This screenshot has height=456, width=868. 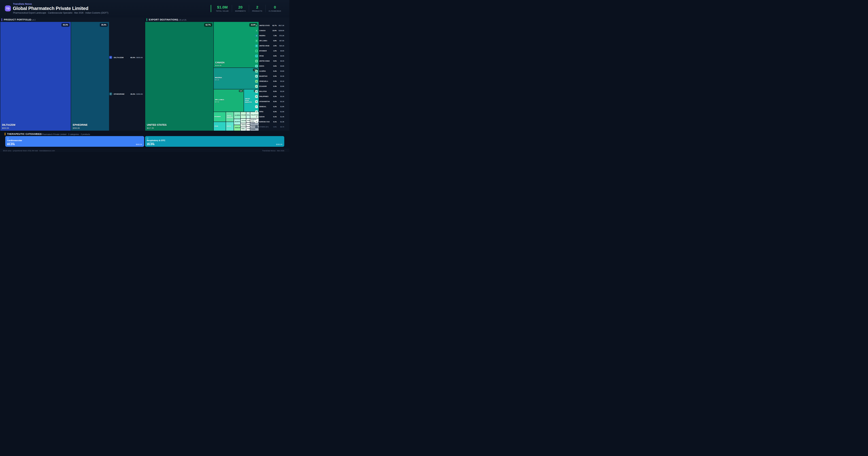 I want to click on treemap-row: 5.8% SRI LANKA $57.5K 2.0% UNITED ARAB E…, so click(x=236, y=101).